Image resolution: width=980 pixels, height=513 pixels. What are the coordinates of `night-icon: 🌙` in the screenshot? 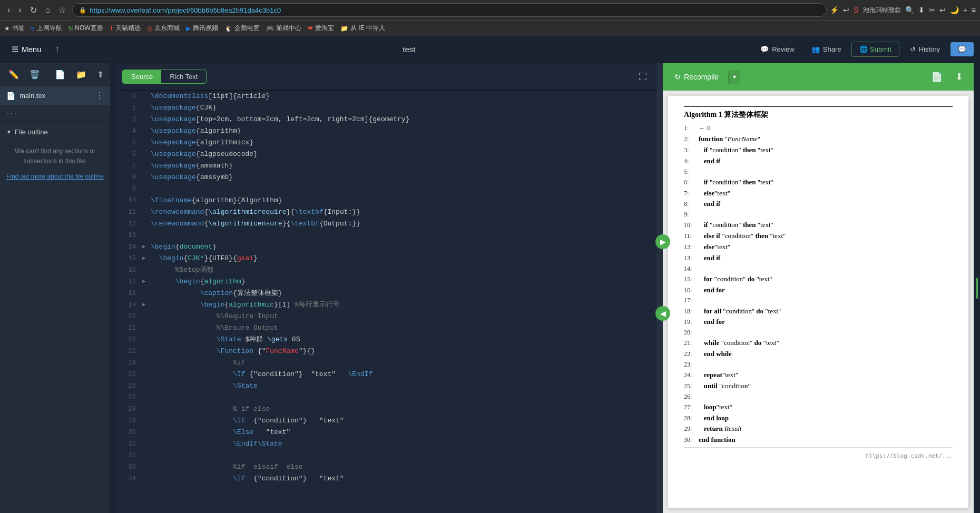 It's located at (955, 10).